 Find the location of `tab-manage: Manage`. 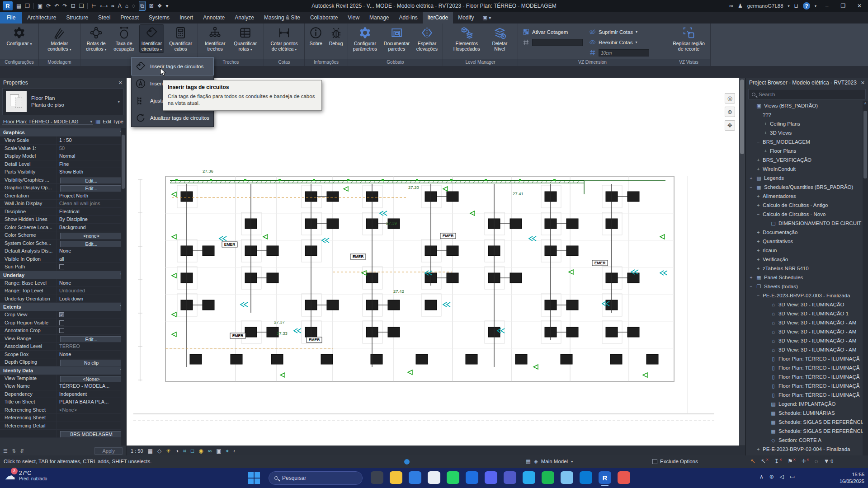

tab-manage: Manage is located at coordinates (379, 18).